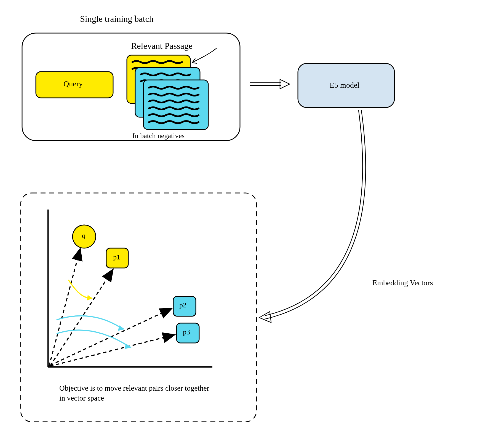 The height and width of the screenshot is (448, 483). Describe the element at coordinates (137, 393) in the screenshot. I see `objective-text: Objective is to move relevant pairs clos…` at that location.